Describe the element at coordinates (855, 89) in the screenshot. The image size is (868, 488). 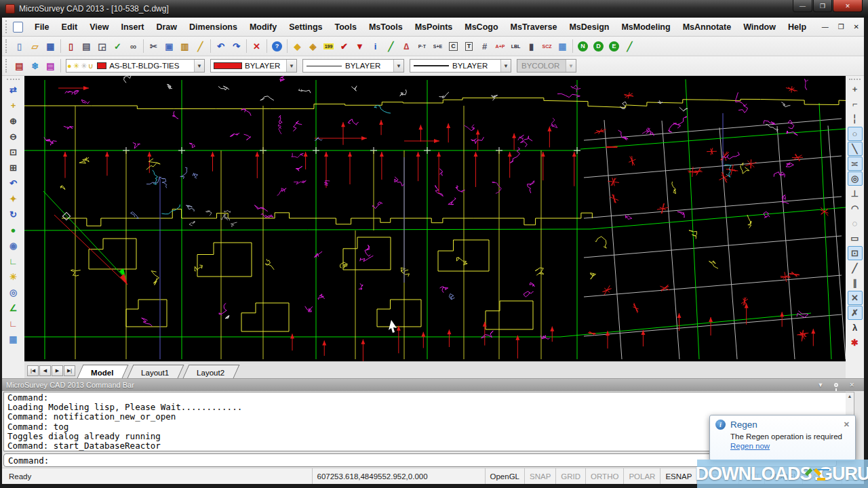
I see `snap-point-button: +` at that location.